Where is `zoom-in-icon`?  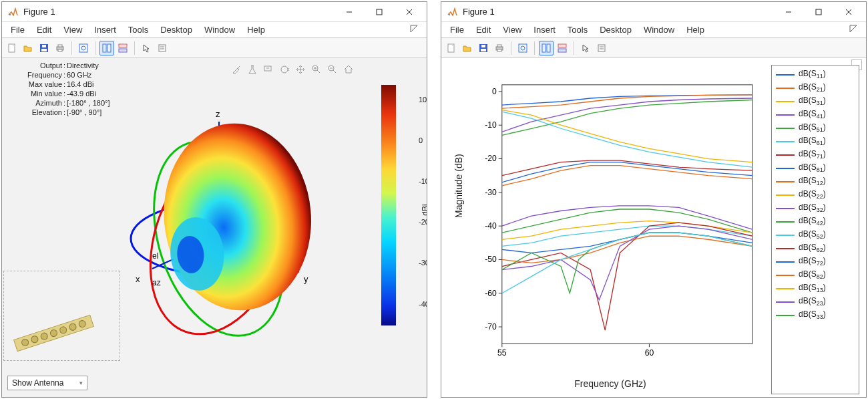
zoom-in-icon is located at coordinates (316, 70).